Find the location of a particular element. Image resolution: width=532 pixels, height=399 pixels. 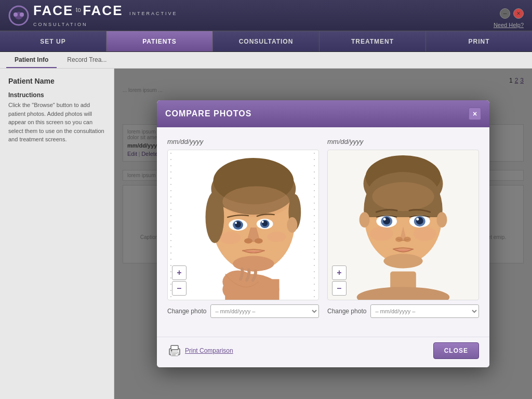

right-change-photo-row: Change photo – mm/dd/yyyy – is located at coordinates (403, 311).